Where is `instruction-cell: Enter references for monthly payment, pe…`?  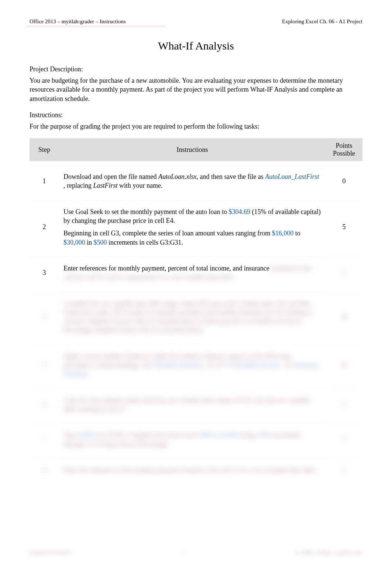
instruction-cell: Enter references for monthly payment, pe… is located at coordinates (192, 272).